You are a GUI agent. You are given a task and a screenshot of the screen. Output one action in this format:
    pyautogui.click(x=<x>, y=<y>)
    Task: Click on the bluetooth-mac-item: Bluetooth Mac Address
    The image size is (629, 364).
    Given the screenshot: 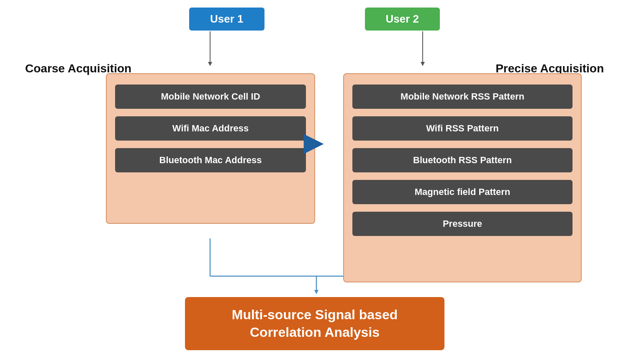 What is the action you would take?
    pyautogui.click(x=211, y=160)
    